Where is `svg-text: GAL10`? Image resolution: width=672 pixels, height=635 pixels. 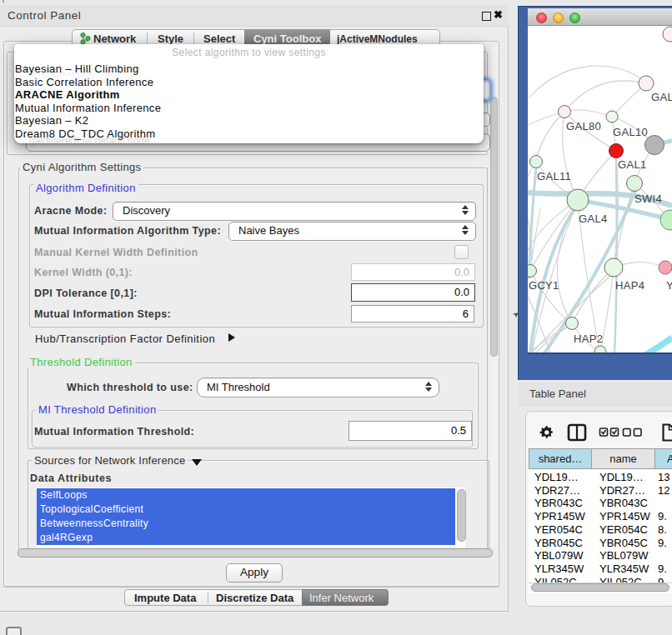
svg-text: GAL10 is located at coordinates (630, 132).